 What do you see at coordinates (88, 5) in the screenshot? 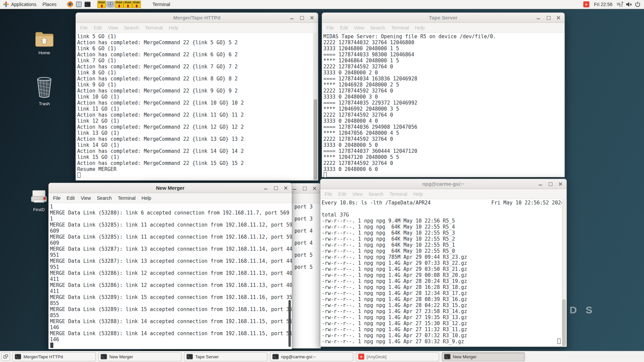
I see `terminal-launcher: ›_` at bounding box center [88, 5].